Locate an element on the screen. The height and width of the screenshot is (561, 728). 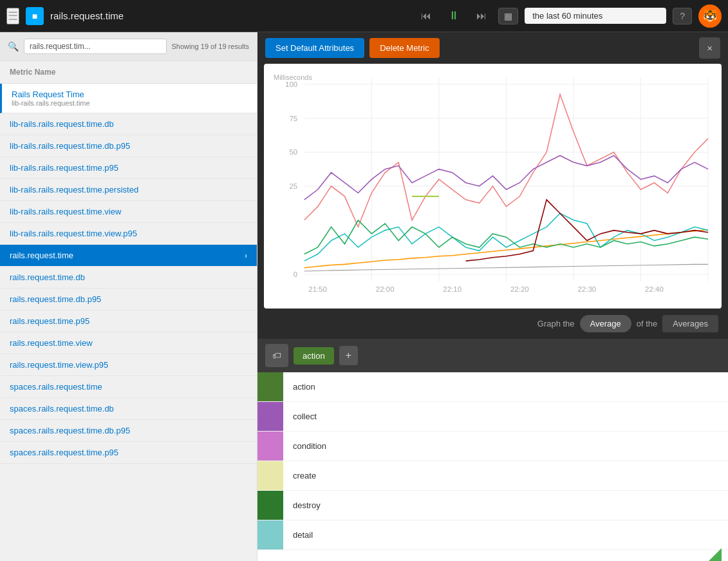
metric-item-14: spaces.rails.request.time.db is located at coordinates (129, 409).